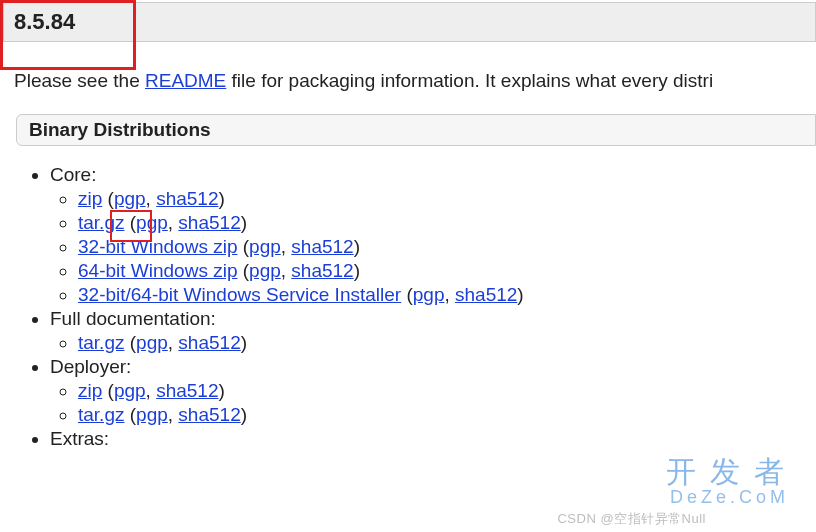 This screenshot has height=532, width=816. Describe the element at coordinates (470, 80) in the screenshot. I see `intro-suffix: file for packaging information. It expla…` at that location.